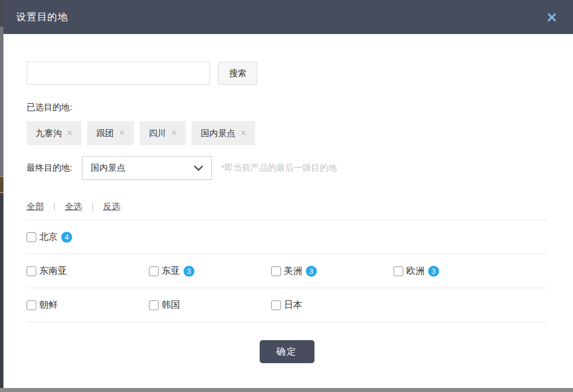 Image resolution: width=573 pixels, height=392 pixels. What do you see at coordinates (171, 306) in the screenshot?
I see `destination-label: 韩国` at bounding box center [171, 306].